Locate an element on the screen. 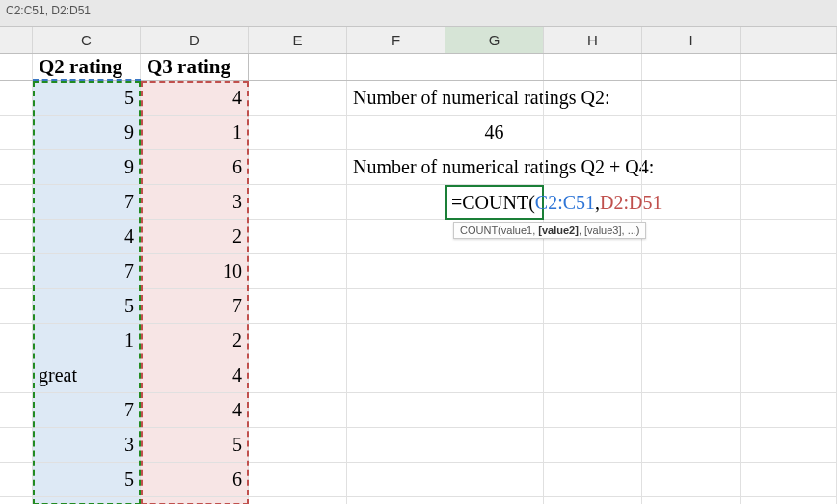  tooltip-pre: COUNT(value1, is located at coordinates (500, 230).